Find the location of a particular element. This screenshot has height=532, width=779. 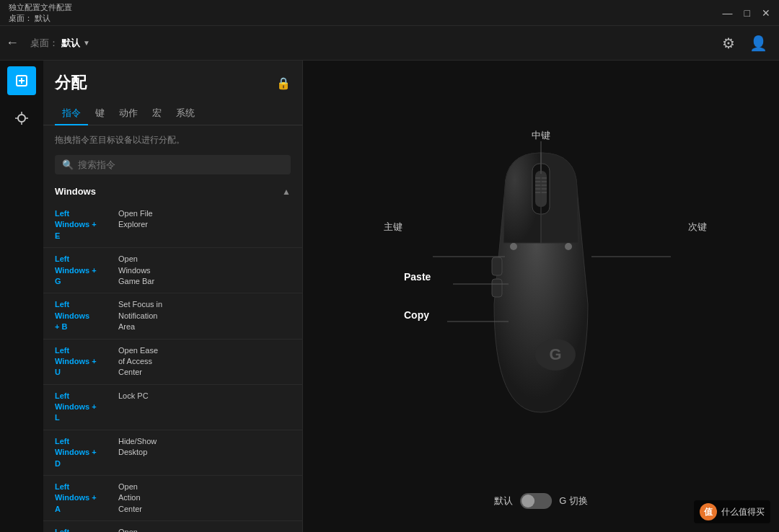

label-middle-button: 中键 is located at coordinates (541, 136).